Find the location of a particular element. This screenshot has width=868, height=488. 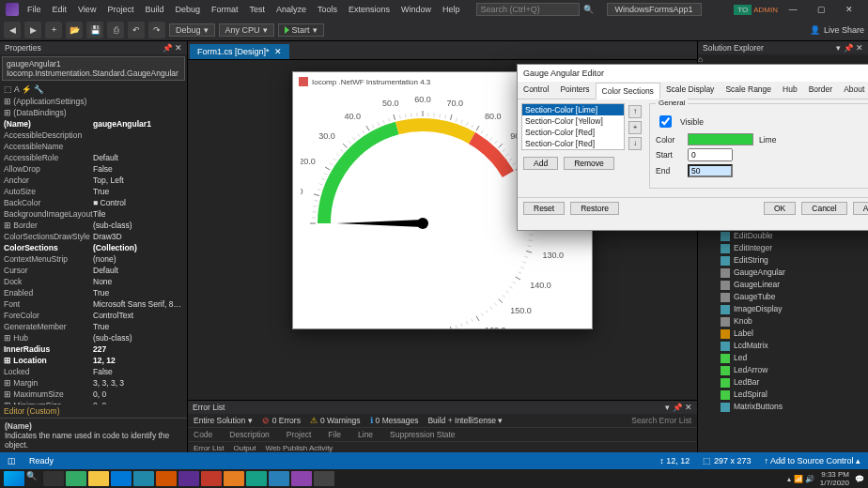

property-row: EnabledTrue is located at coordinates (94, 293).